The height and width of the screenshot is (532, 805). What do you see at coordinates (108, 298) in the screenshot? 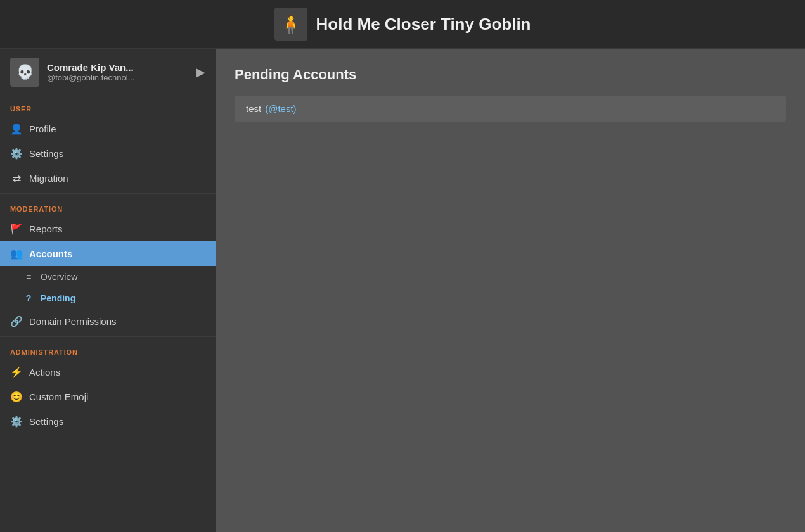
I see `sidebar-subitem-pending: ? Pending` at bounding box center [108, 298].